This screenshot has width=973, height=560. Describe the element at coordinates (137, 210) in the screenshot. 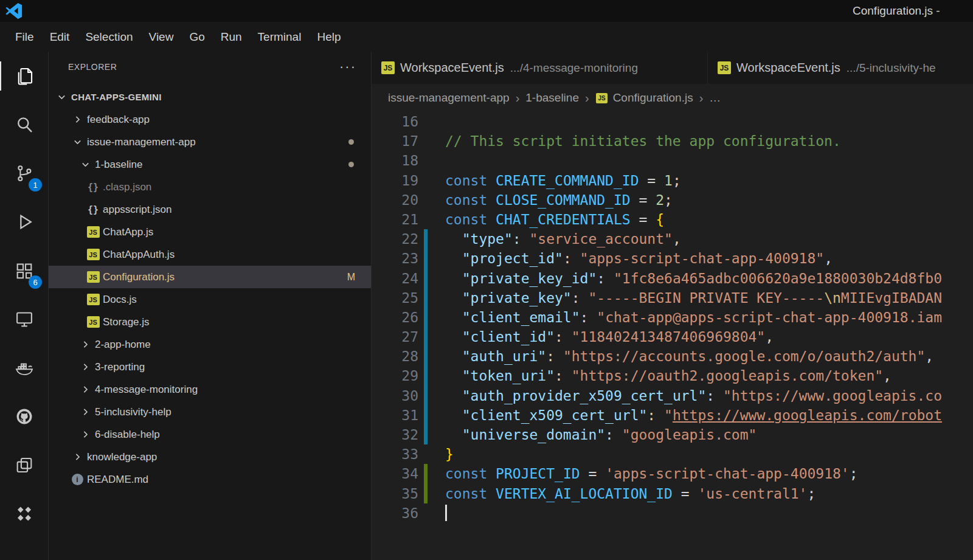

I see `tree-item-label: appsscript.json` at that location.